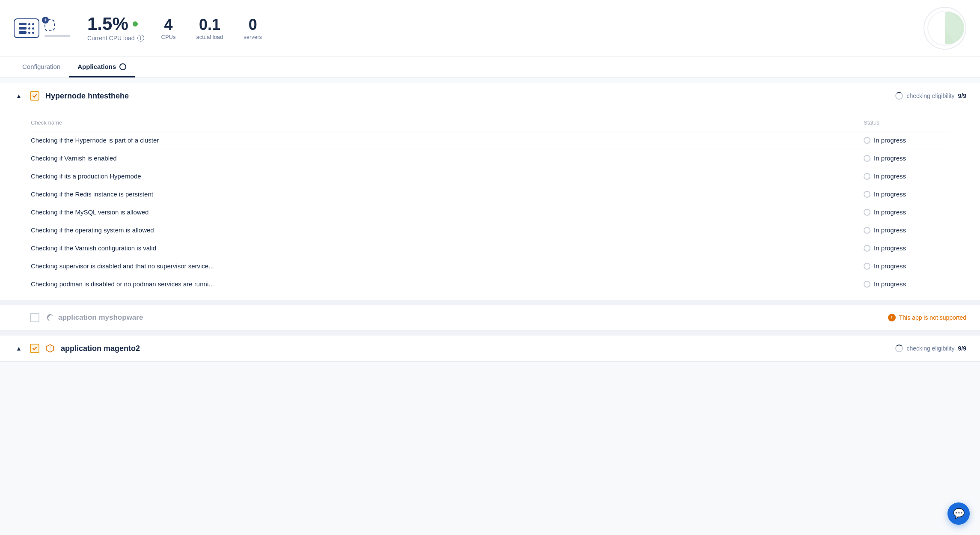 Image resolution: width=980 pixels, height=535 pixels. I want to click on actual-load-label: actual load, so click(210, 37).